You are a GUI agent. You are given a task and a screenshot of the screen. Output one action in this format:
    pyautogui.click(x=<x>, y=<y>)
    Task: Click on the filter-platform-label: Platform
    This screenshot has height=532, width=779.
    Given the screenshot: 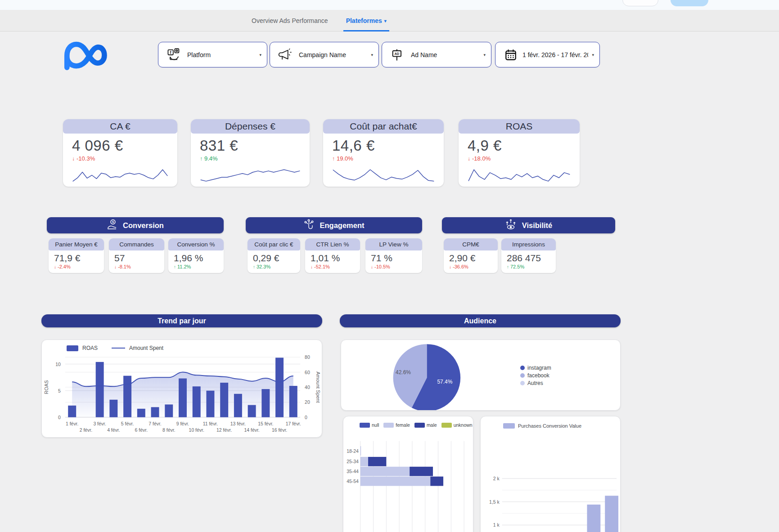 What is the action you would take?
    pyautogui.click(x=221, y=55)
    